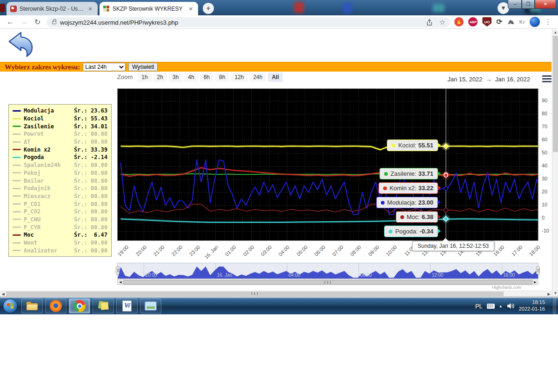  I want to click on legend-item-went: WentŚr.:00.00, so click(60, 243).